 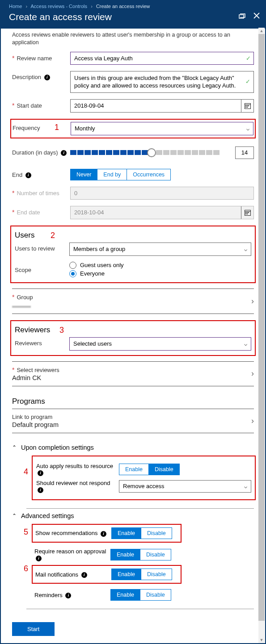 What do you see at coordinates (126, 574) in the screenshot?
I see `mail-enable-button: Enable` at bounding box center [126, 574].